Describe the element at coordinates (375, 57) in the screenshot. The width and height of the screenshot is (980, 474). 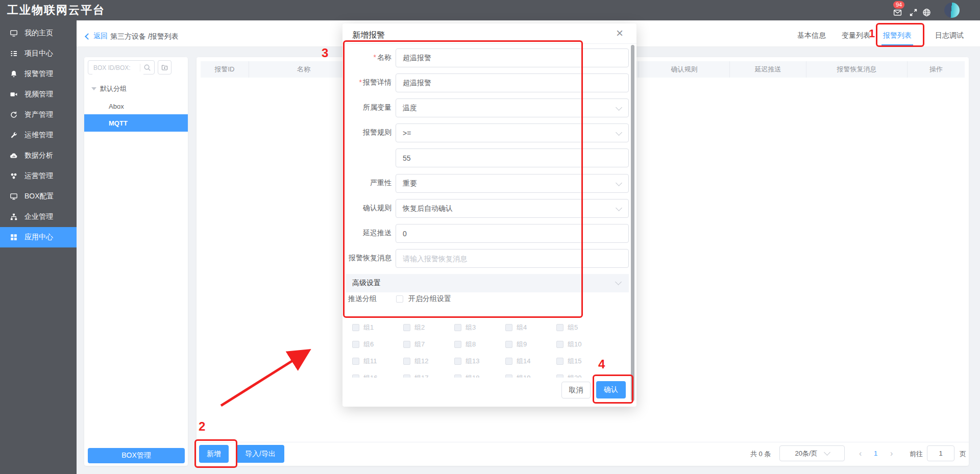
I see `required-asterisk: *` at that location.